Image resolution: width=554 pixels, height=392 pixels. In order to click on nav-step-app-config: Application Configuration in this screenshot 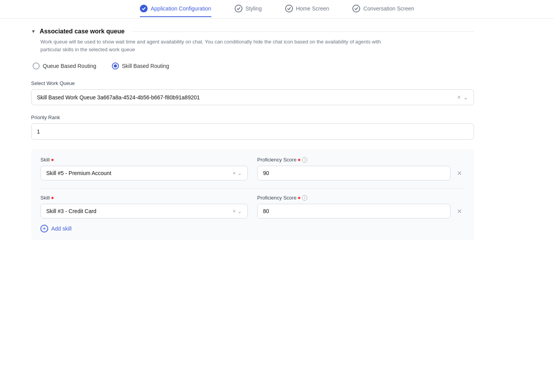, I will do `click(176, 9)`.